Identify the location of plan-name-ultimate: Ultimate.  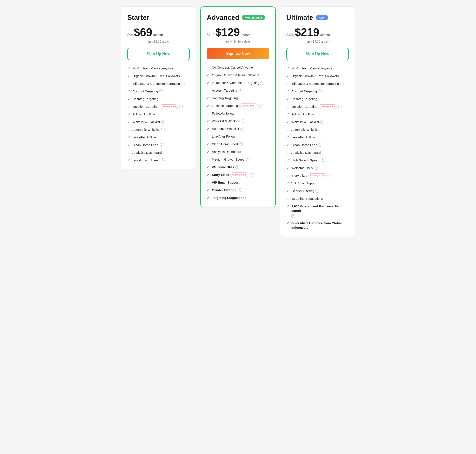
(300, 17).